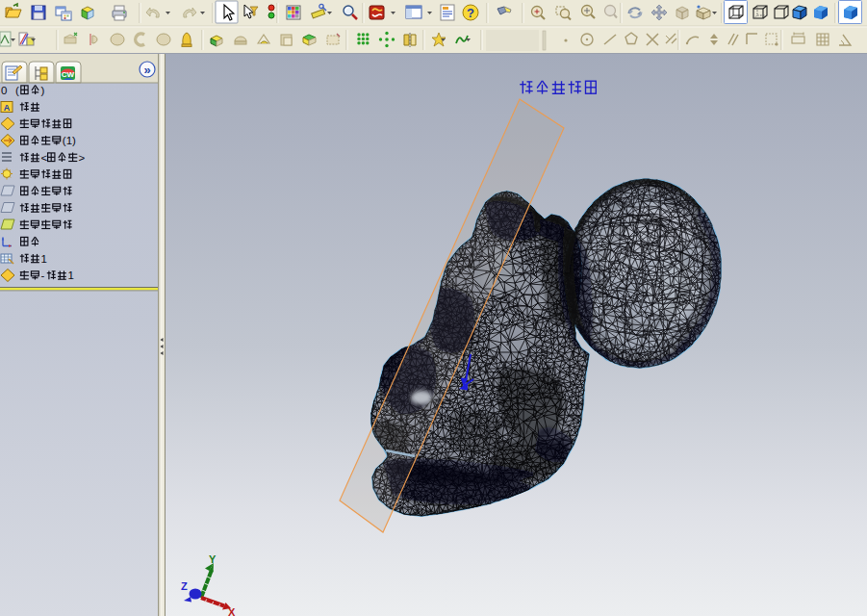 The width and height of the screenshot is (867, 616). Describe the element at coordinates (68, 75) in the screenshot. I see `svg-text: CW` at that location.